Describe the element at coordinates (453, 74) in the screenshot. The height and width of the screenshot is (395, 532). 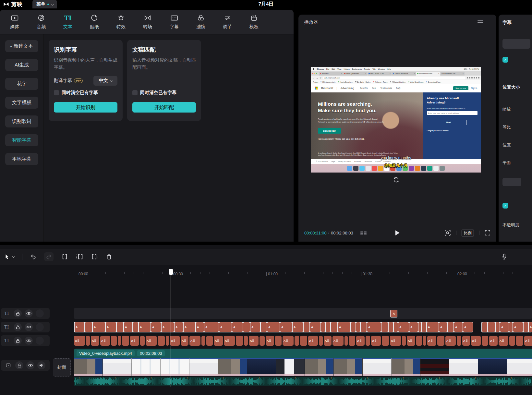
I see `browser-tab: Best Affiliate Pro...×` at that location.